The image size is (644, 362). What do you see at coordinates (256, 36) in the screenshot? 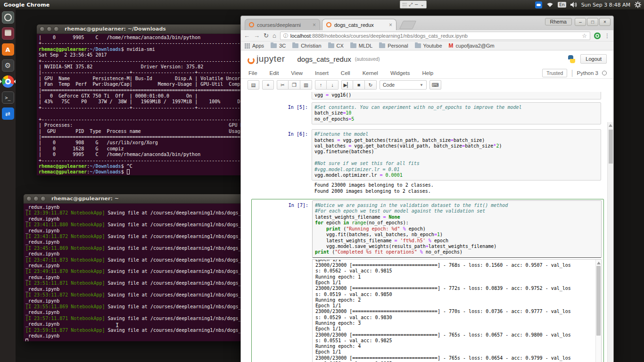
I see `forward-button: →` at bounding box center [256, 36].